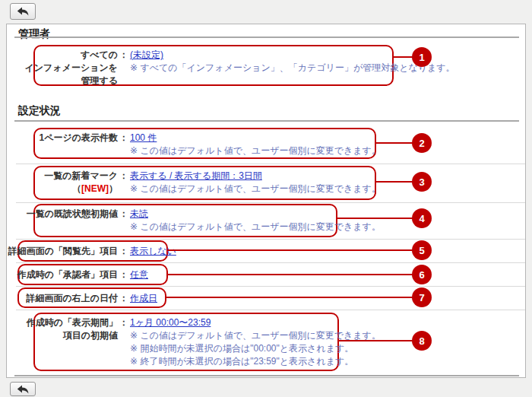 This screenshot has height=397, width=532. Describe the element at coordinates (214, 65) in the screenshot. I see `setting-row-admin-target: すべての インフォメーションを 管理する ： (未設定) ※ すべての「インフォ…` at that location.